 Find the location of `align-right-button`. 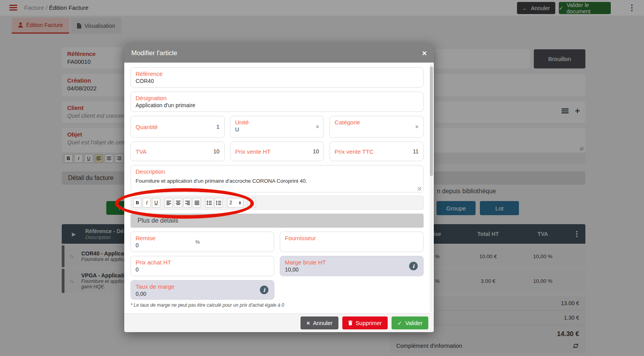

align-right-button is located at coordinates (188, 203).